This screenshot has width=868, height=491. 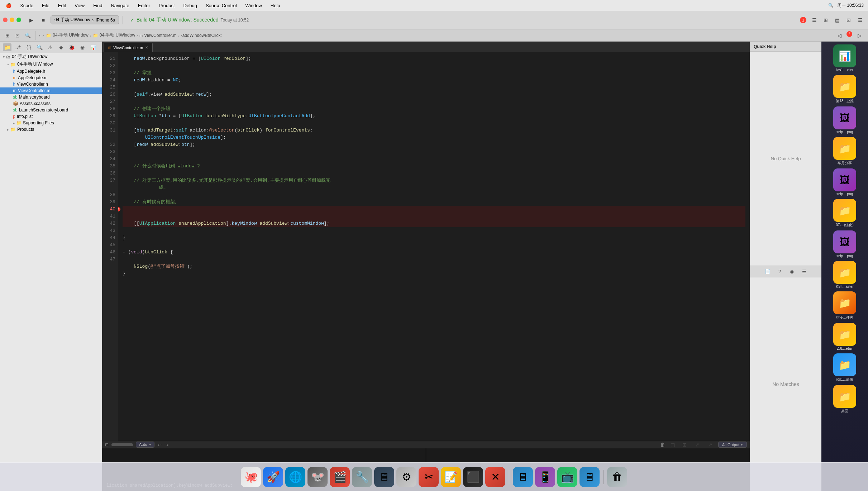 I want to click on tab-viewcontrollerm: m ViewController.m ✕, so click(x=128, y=47).